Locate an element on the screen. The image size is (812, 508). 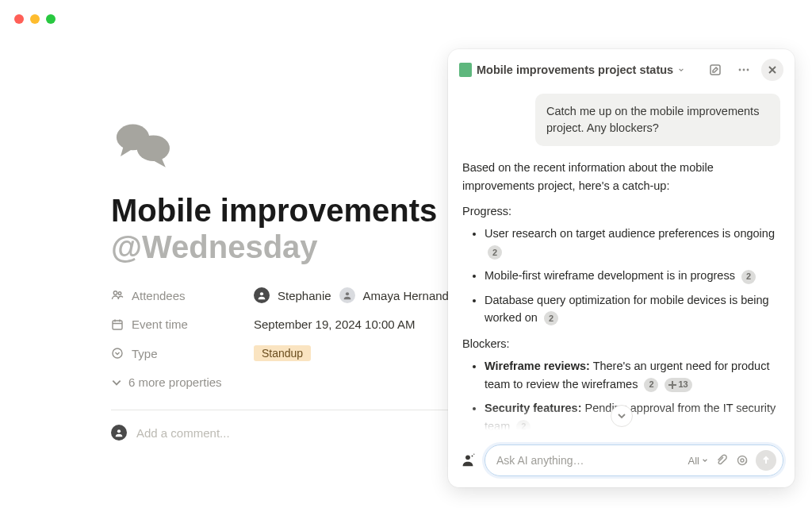
mention-icon is located at coordinates (742, 460).